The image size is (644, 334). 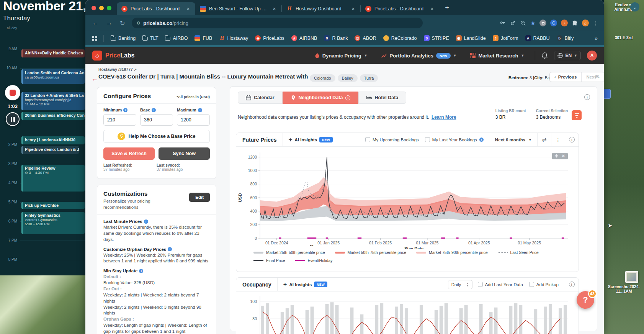 What do you see at coordinates (596, 23) in the screenshot?
I see `browser-menu-icon: ⋮` at bounding box center [596, 23].